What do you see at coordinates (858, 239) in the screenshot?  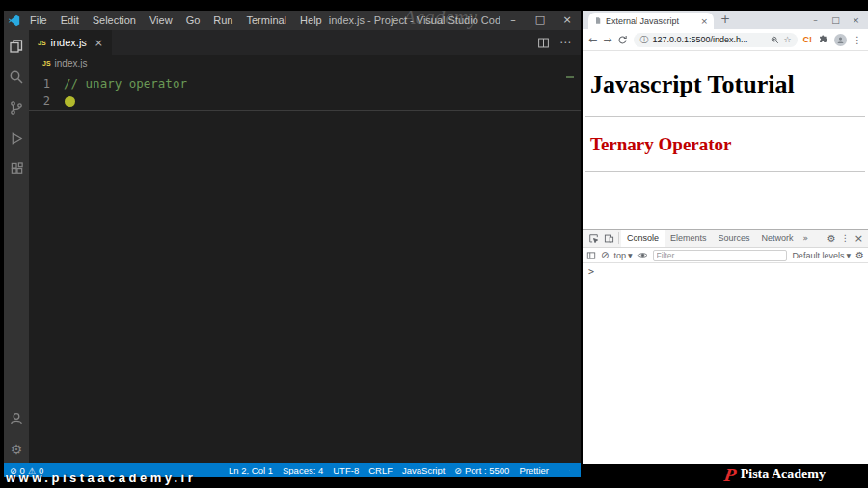 I see `devtools-close-icon: ×` at bounding box center [858, 239].